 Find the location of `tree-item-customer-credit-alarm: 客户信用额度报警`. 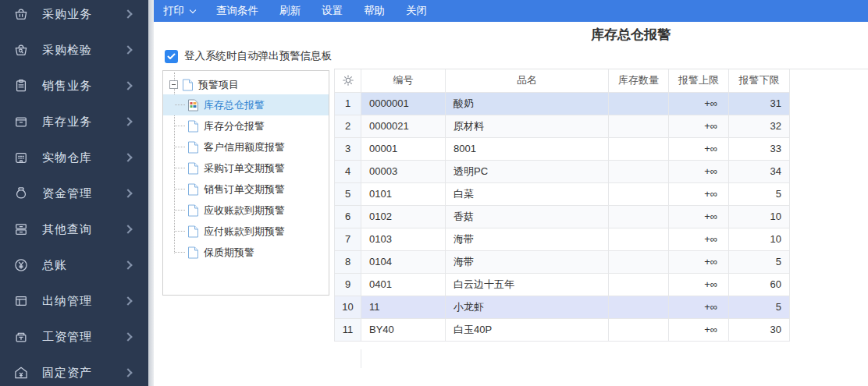

tree-item-customer-credit-alarm: 客户信用额度报警 is located at coordinates (246, 147).